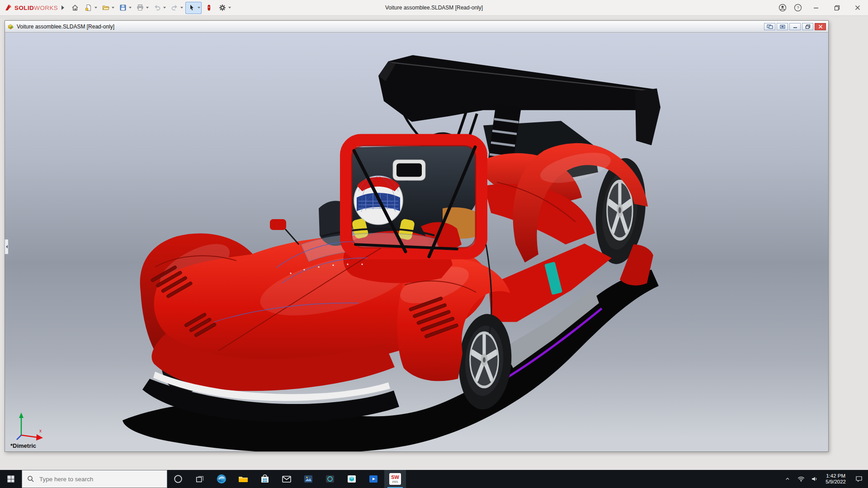 The width and height of the screenshot is (868, 488). What do you see at coordinates (46, 8) in the screenshot?
I see `brand-text-light: WORKS` at bounding box center [46, 8].